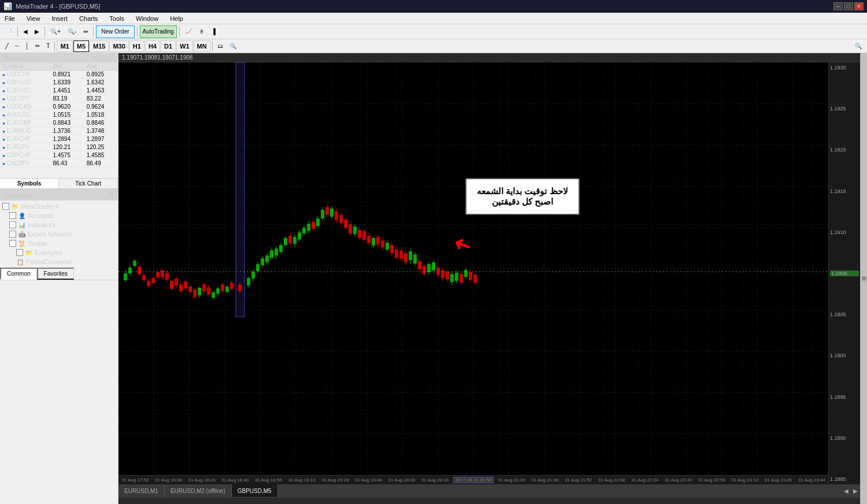 Image resolution: width=867 pixels, height=504 pixels. I want to click on chart-scrollbar, so click(489, 501).